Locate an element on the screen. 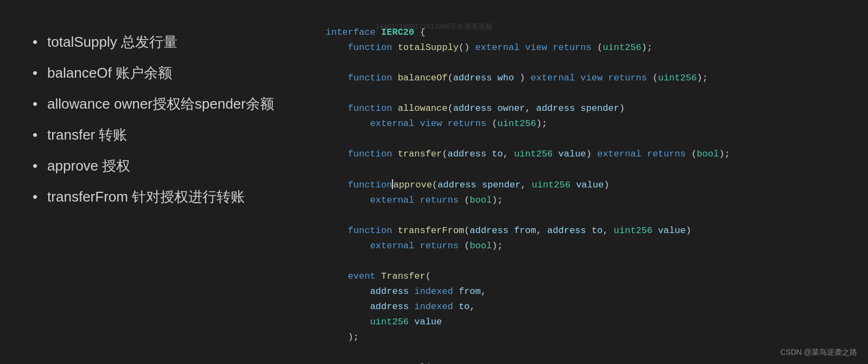 This screenshot has width=868, height=364. item-text: allowance owner授权给spender余额 is located at coordinates (161, 104).